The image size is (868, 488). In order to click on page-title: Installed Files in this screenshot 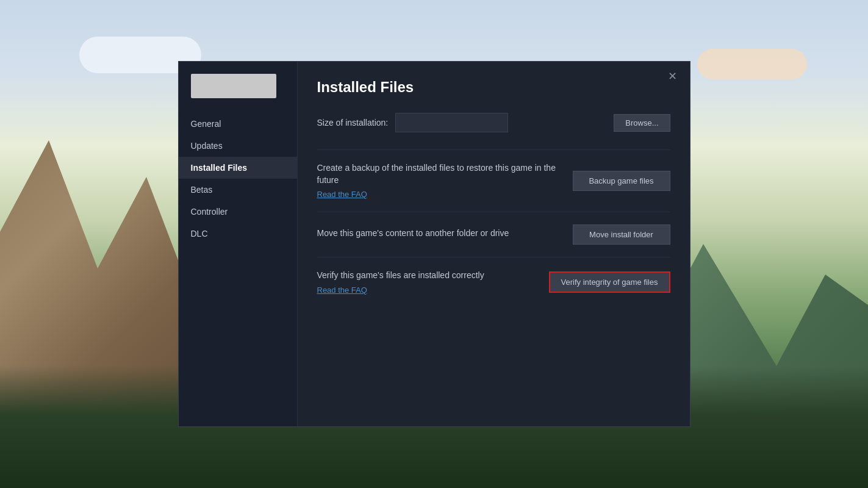, I will do `click(494, 87)`.